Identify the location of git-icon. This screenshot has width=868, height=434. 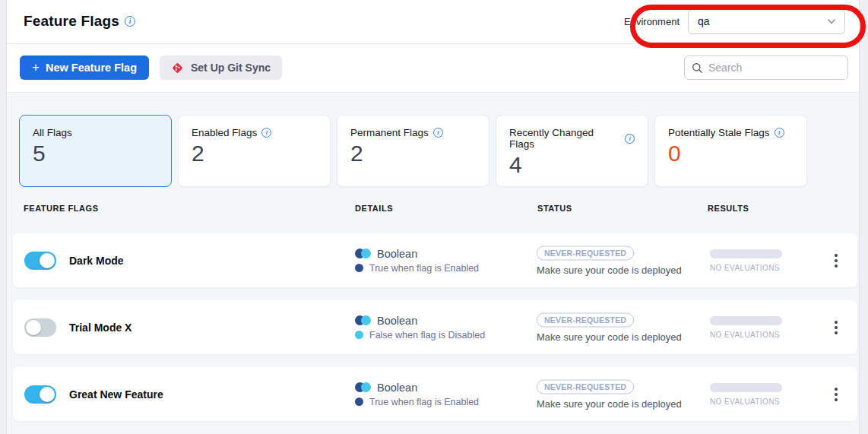
(178, 68).